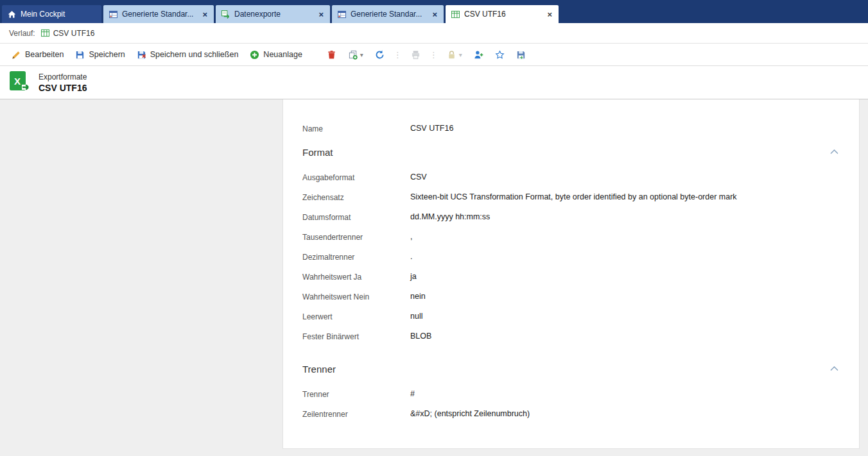 This screenshot has width=868, height=456. What do you see at coordinates (356, 336) in the screenshot?
I see `field-label: Fester Binärwert` at bounding box center [356, 336].